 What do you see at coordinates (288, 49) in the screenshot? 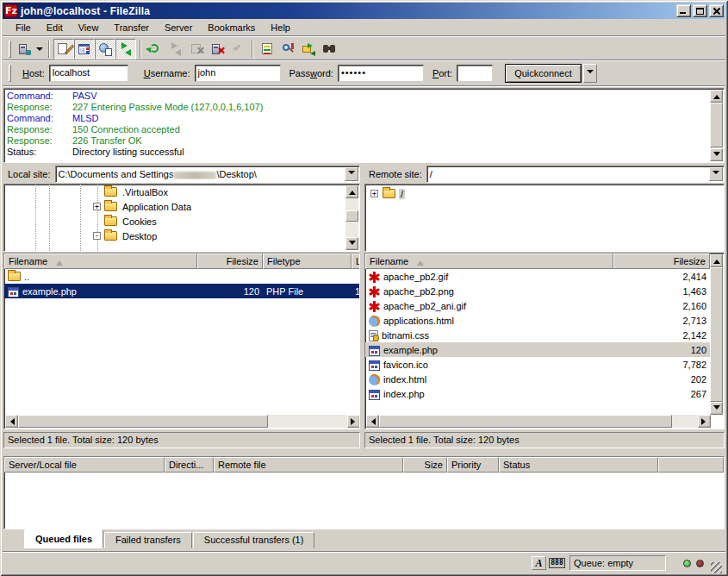
I see `directory-comparison-button` at bounding box center [288, 49].